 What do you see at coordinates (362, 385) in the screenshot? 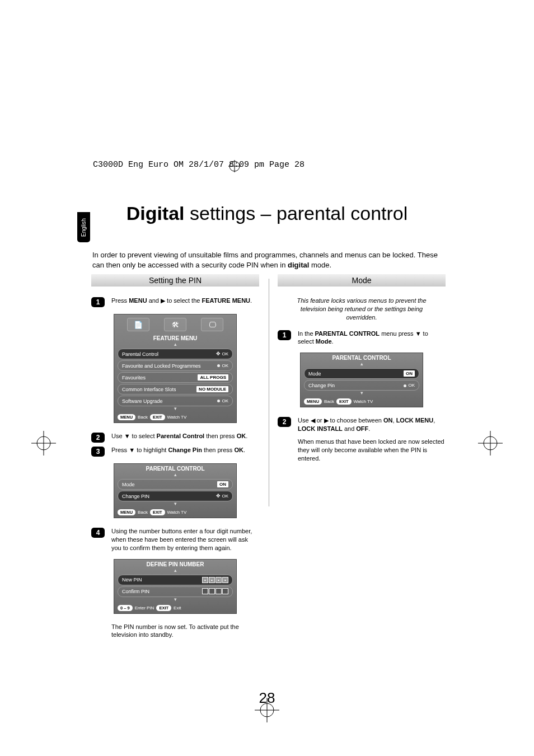
I see `osd-row: Change PinOK` at bounding box center [362, 385].